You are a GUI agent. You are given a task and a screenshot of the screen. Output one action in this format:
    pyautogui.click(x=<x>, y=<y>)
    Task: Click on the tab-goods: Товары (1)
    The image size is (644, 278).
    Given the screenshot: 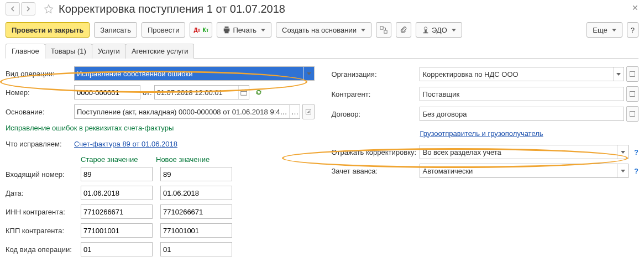 What is the action you would take?
    pyautogui.click(x=69, y=51)
    